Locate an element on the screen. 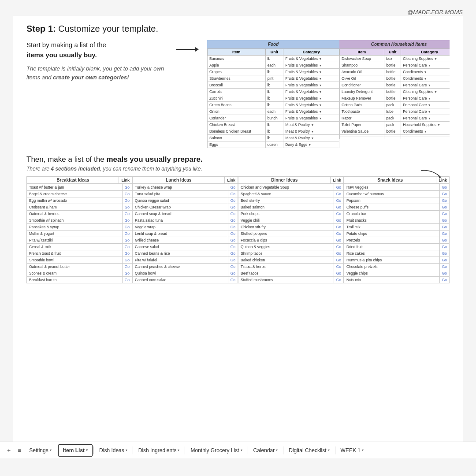 The height and width of the screenshot is (476, 476). curved-arrow-icon is located at coordinates (432, 175).